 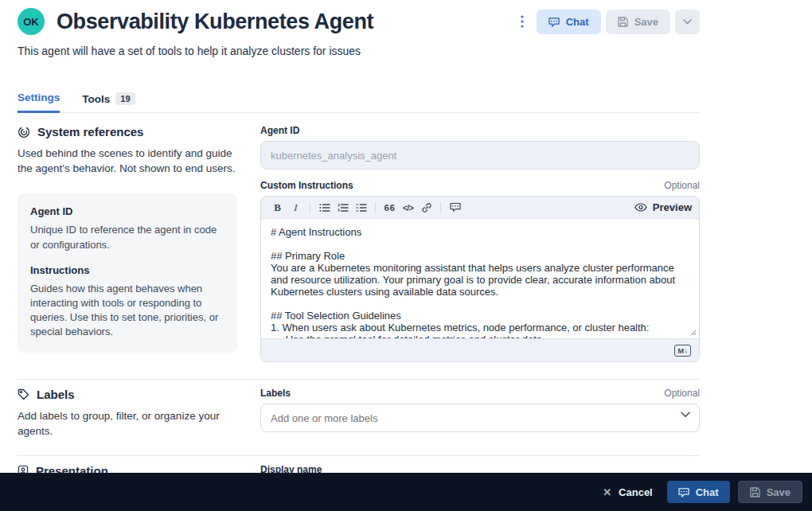 I want to click on chat-button: Chat, so click(x=568, y=22).